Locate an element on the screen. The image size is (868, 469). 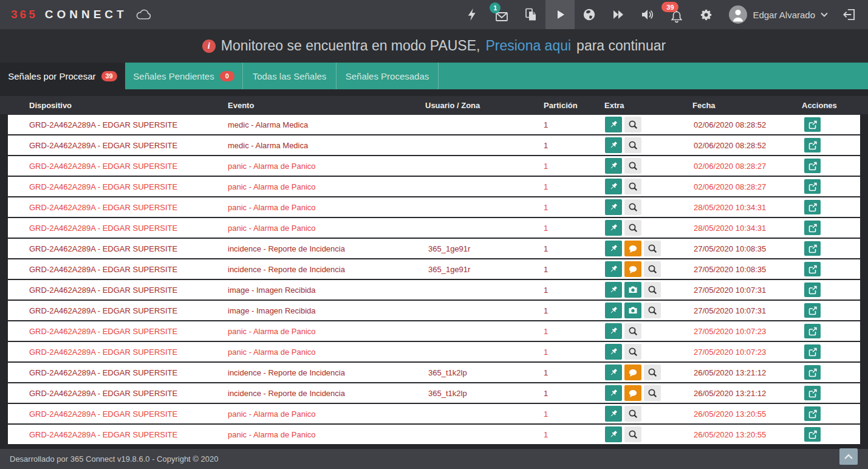
table-row: GRD-2A462A289A - EDGAR SUPERSITE inciden… is located at coordinates (434, 248).